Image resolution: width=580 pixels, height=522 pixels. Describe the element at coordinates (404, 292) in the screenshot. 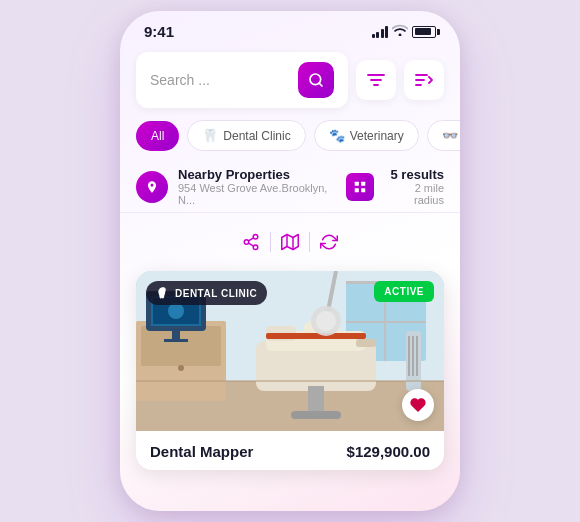

I see `active-badge-label: ACTIVE` at that location.